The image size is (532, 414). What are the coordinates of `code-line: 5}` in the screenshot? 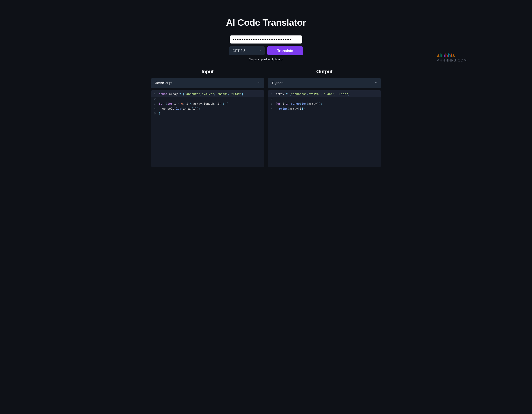 It's located at (208, 114).